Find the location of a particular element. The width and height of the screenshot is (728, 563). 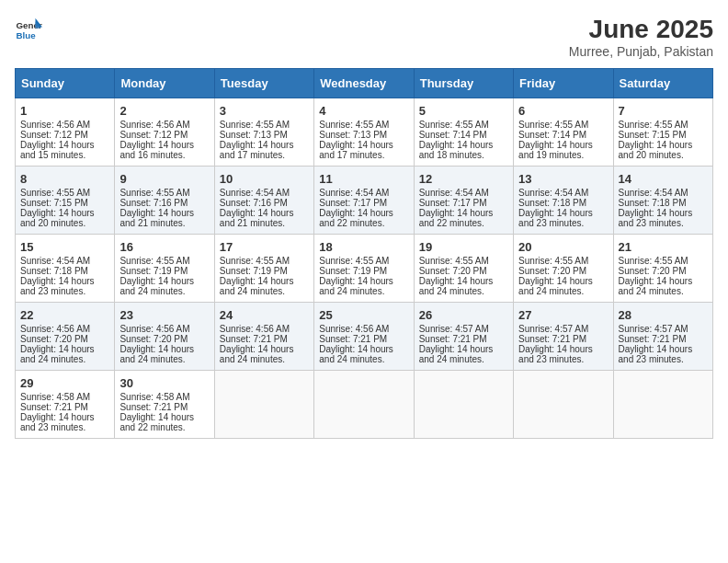

day-number: 3 is located at coordinates (265, 110).